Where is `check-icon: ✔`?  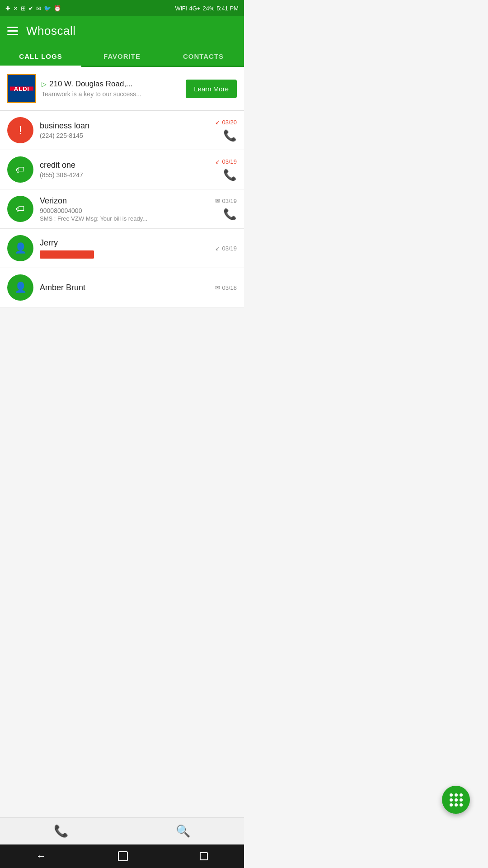
check-icon: ✔ is located at coordinates (31, 8).